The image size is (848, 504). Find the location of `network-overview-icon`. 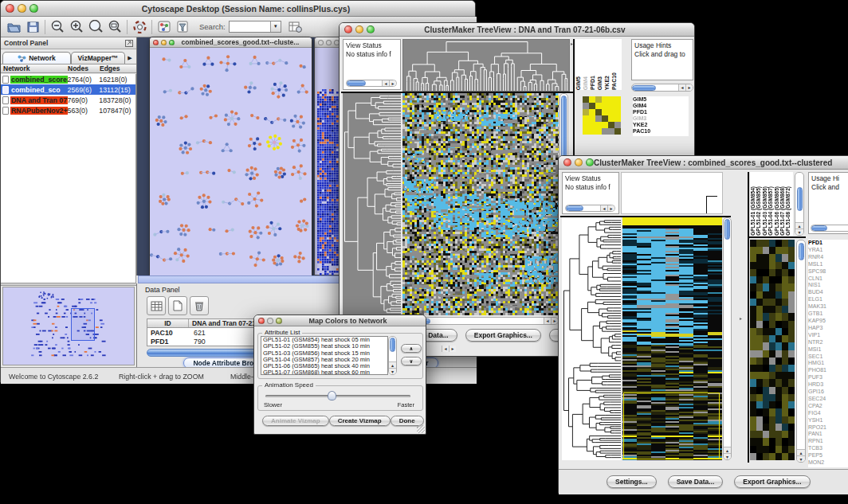

network-overview-icon is located at coordinates (164, 27).